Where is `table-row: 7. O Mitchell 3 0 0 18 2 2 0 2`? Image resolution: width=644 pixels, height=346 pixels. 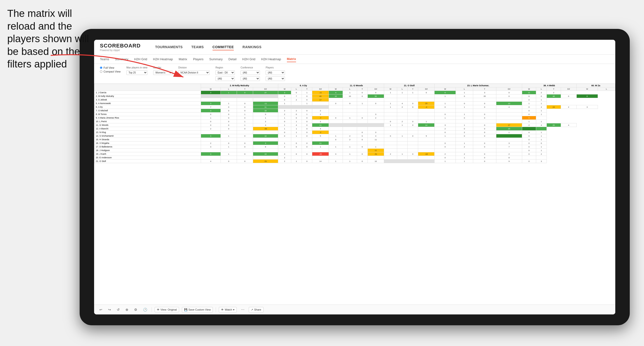 table-row: 7. O Mitchell 3 0 0 18 2 2 0 2 is located at coordinates (355, 111).